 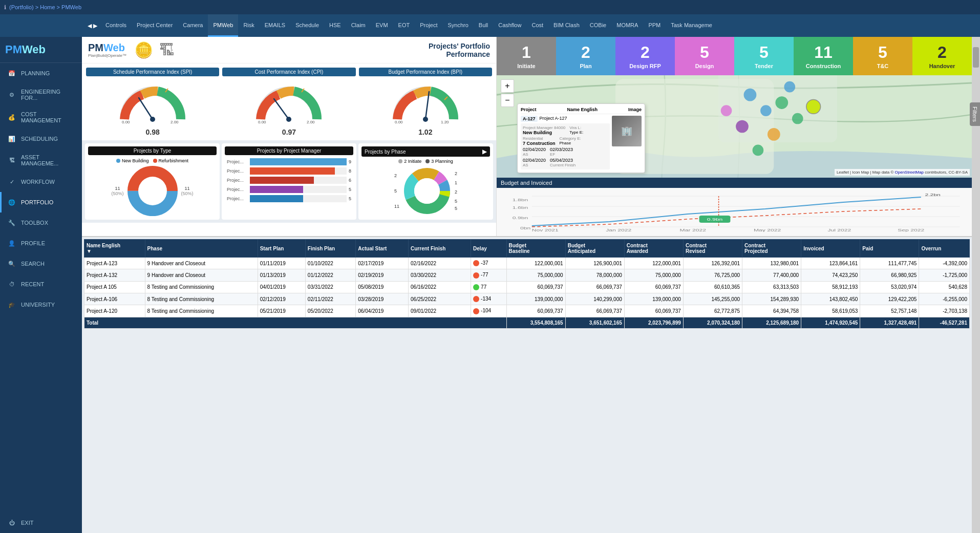 What do you see at coordinates (823, 56) in the screenshot?
I see `phase-construction: 11 Construction` at bounding box center [823, 56].